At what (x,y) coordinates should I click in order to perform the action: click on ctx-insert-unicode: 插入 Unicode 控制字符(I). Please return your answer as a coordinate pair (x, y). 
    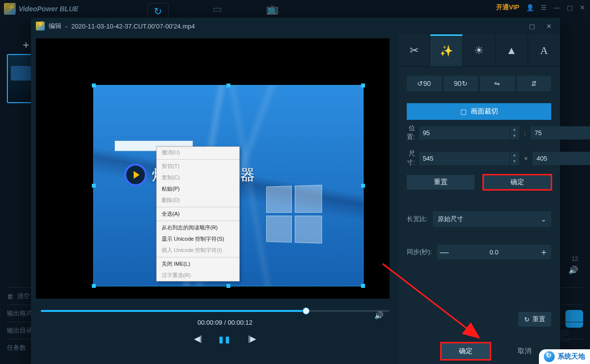
    Looking at the image, I should click on (198, 251).